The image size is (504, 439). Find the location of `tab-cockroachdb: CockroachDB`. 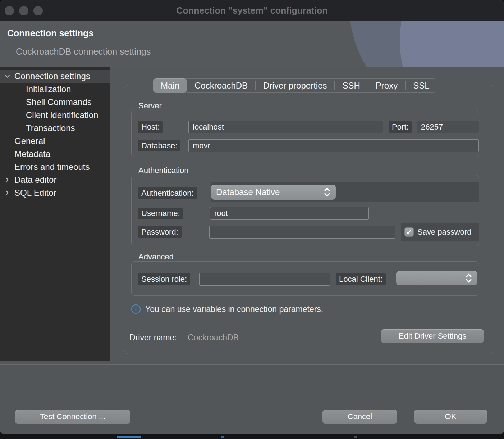

tab-cockroachdb: CockroachDB is located at coordinates (221, 86).